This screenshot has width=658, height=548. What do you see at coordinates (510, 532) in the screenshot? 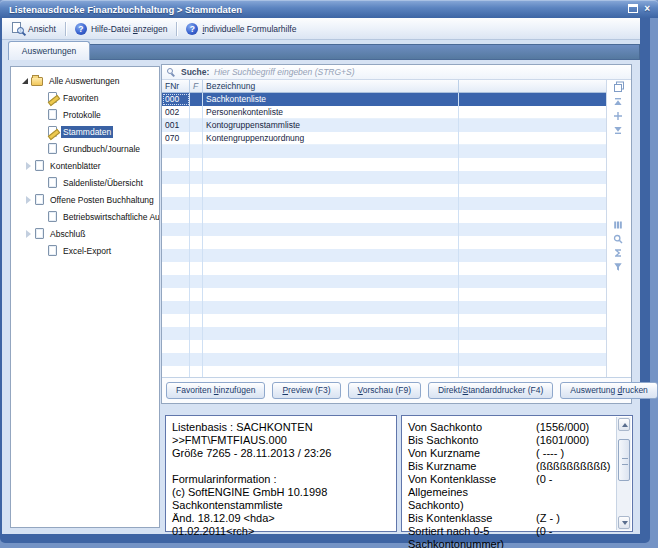
I see `param-line: Sortiert nach 0-5(0 -` at bounding box center [510, 532].